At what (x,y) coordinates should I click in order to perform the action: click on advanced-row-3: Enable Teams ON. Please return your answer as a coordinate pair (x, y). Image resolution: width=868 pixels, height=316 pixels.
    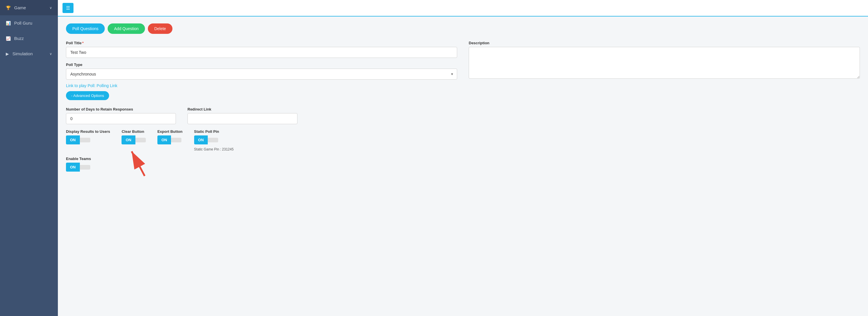
    Looking at the image, I should click on (463, 164).